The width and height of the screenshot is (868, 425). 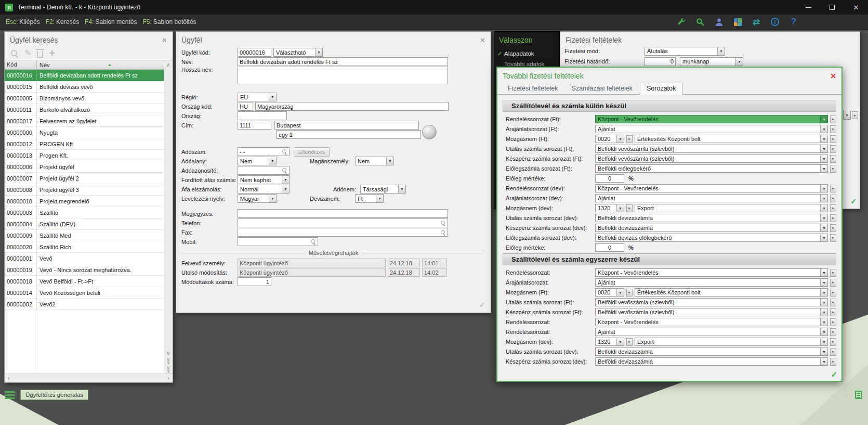 I want to click on column-header-kod: Kód, so click(x=21, y=65).